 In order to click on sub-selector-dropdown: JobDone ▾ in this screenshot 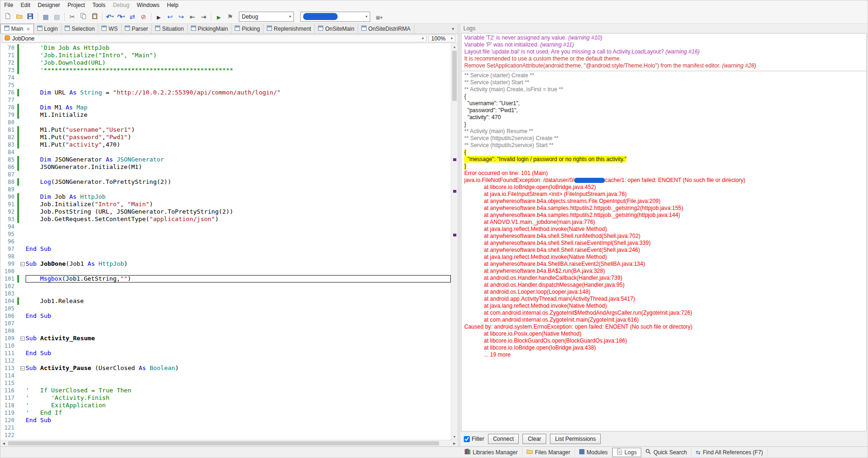, I will do `click(214, 38)`.